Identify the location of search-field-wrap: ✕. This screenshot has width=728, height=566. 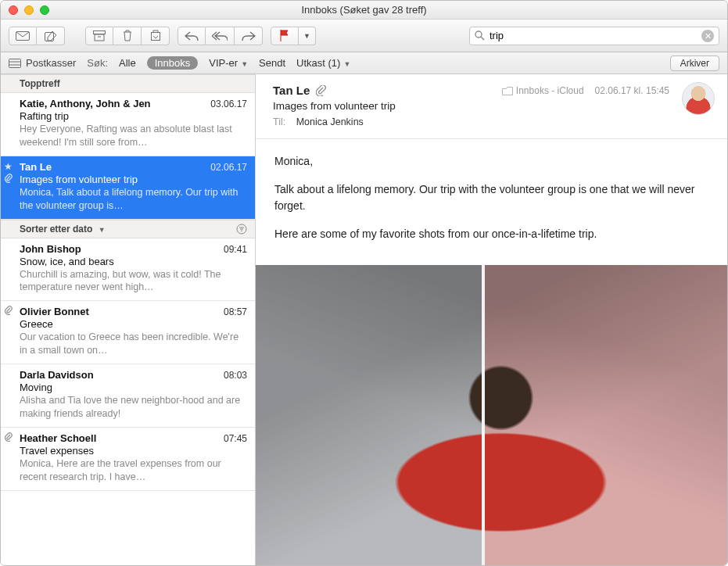
(594, 36).